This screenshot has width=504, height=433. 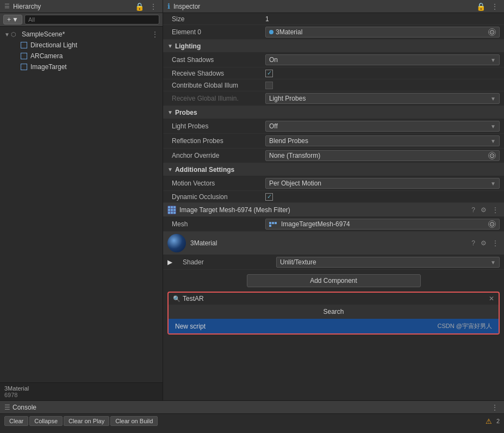 I want to click on lighting-section-header: ▼ Lighting, so click(x=334, y=46).